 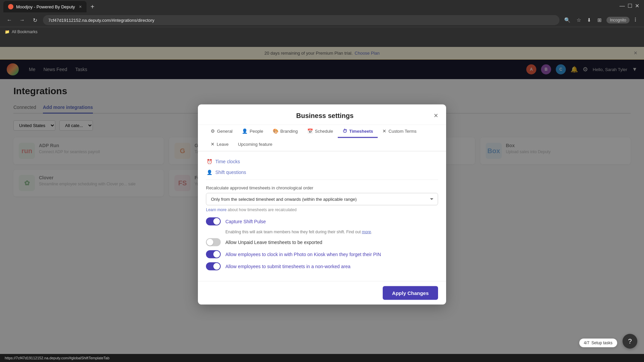 What do you see at coordinates (601, 20) in the screenshot?
I see `browser-actions: 🔍 ☆ ⬇ ⊞ Incognito ⠇` at bounding box center [601, 20].